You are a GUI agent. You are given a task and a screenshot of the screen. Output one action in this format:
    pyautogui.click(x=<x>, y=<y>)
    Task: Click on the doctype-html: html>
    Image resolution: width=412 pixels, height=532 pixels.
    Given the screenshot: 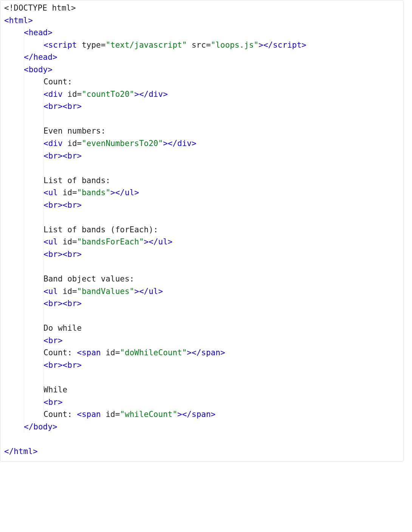 What is the action you would take?
    pyautogui.click(x=62, y=8)
    